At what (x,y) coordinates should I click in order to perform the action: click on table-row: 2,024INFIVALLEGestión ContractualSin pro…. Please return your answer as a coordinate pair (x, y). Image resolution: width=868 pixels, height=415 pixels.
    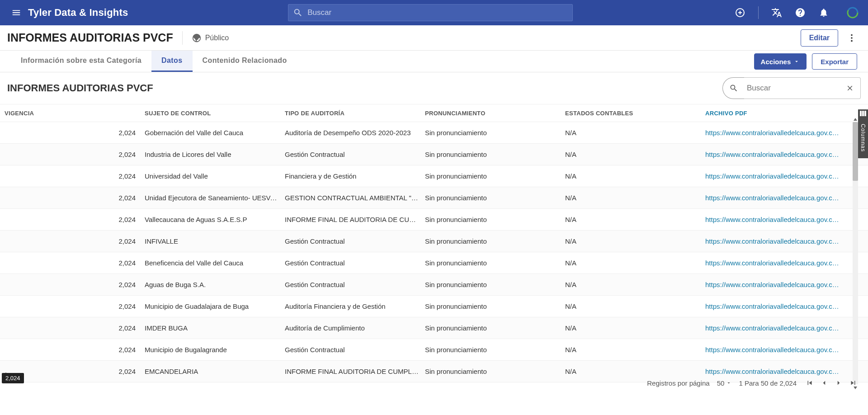
    Looking at the image, I should click on (434, 241).